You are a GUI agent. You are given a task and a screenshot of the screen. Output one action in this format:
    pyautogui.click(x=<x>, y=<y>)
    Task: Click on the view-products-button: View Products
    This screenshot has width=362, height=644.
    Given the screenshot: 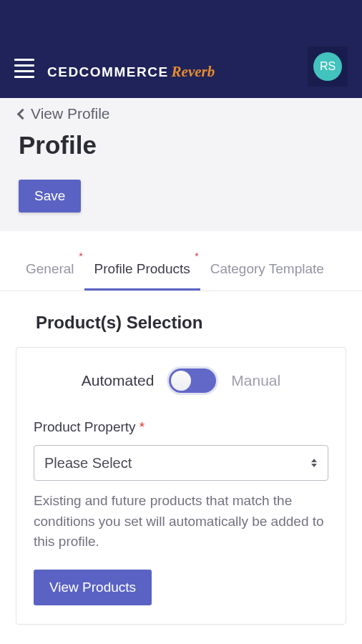 What is the action you would take?
    pyautogui.click(x=93, y=587)
    